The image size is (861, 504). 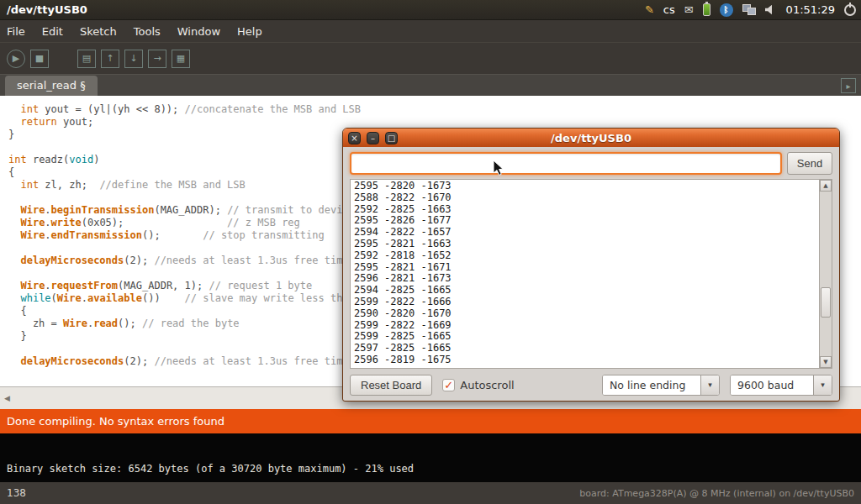 What do you see at coordinates (850, 10) in the screenshot?
I see `session-power-icon` at bounding box center [850, 10].